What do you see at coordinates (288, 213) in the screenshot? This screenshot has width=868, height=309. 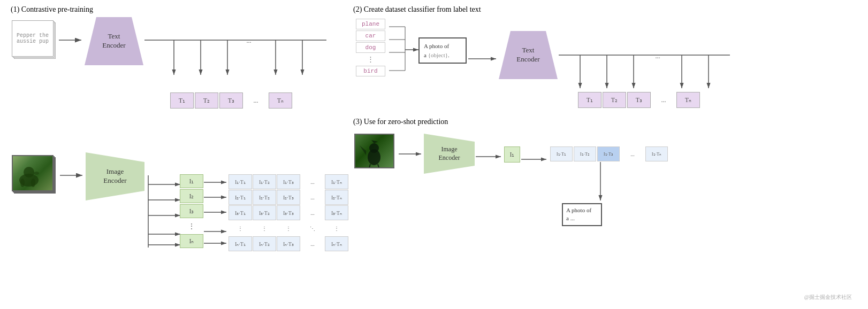 I see `dot-product-matrix: I₁·T₁ I₁·T₂ I₁·T₃ ... I₁·Tₙ I₂·T₁ I₂·T₂ …` at bounding box center [288, 213].